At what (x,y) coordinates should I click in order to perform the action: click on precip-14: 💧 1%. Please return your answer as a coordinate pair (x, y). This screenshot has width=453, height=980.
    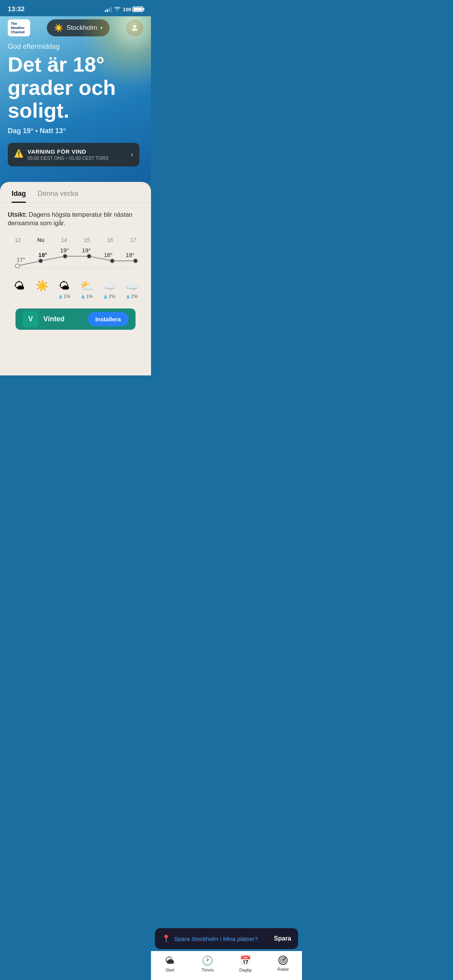
    Looking at the image, I should click on (64, 296).